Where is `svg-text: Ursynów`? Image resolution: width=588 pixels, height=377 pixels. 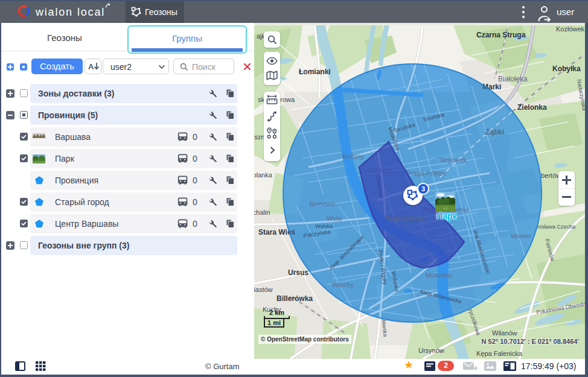
svg-text: Ursynów is located at coordinates (431, 350).